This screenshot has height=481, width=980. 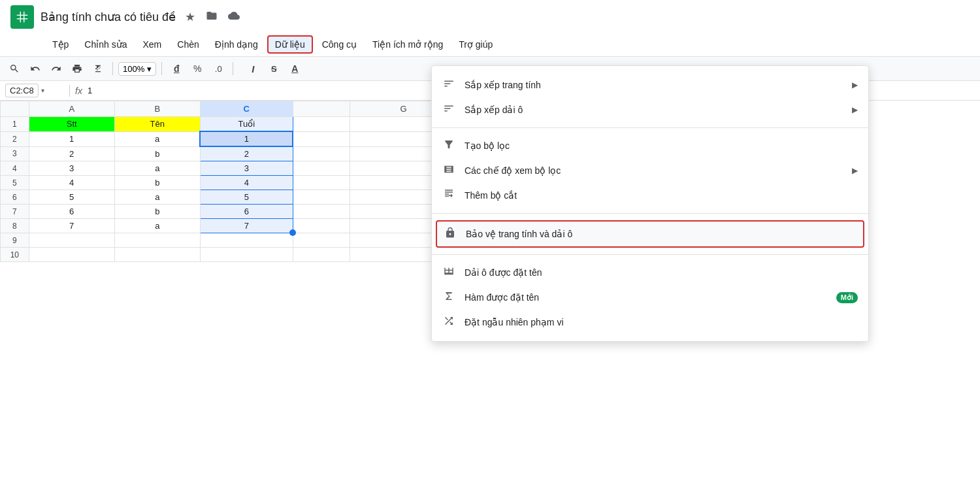 I want to click on zoom-selector: 100% ▾, so click(x=137, y=69).